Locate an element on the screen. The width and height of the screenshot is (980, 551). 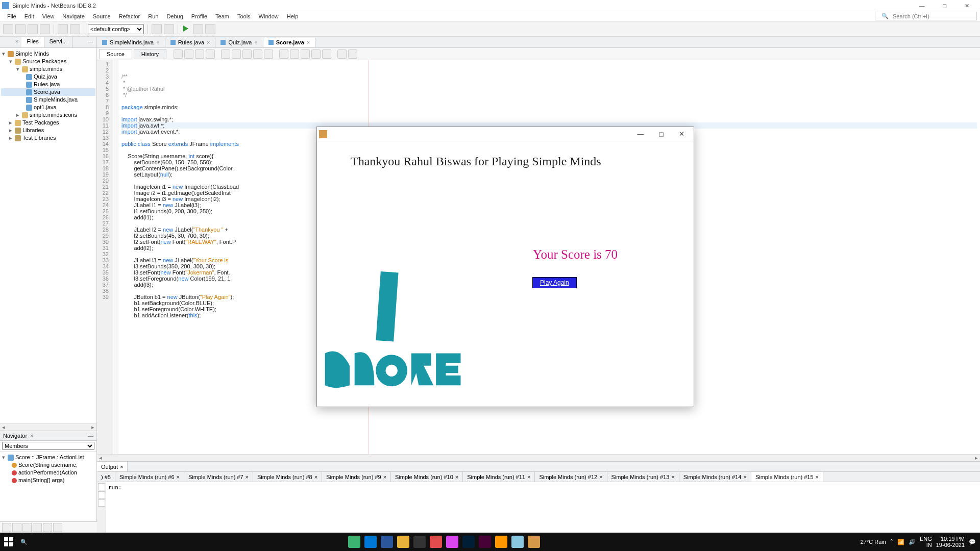
editor-tab: SimpleMinds.java× is located at coordinates (131, 42).